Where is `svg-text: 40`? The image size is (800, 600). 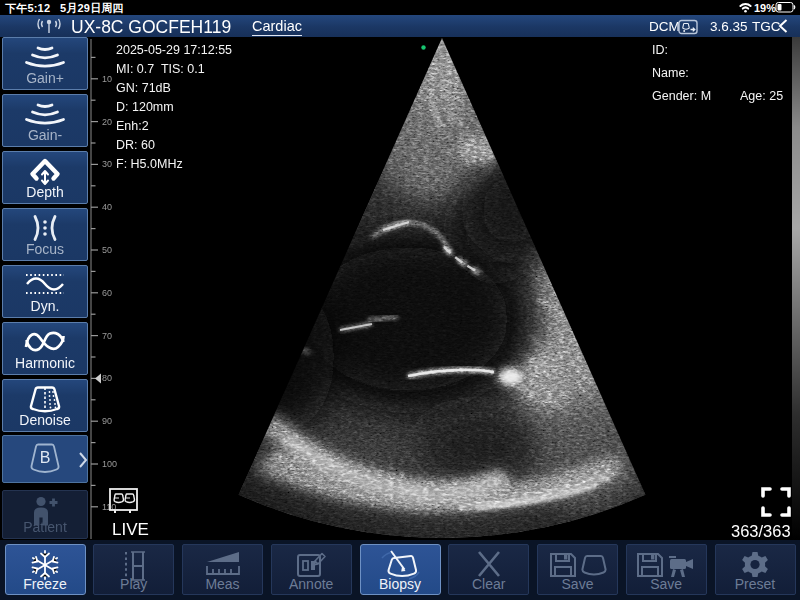 svg-text: 40 is located at coordinates (107, 207).